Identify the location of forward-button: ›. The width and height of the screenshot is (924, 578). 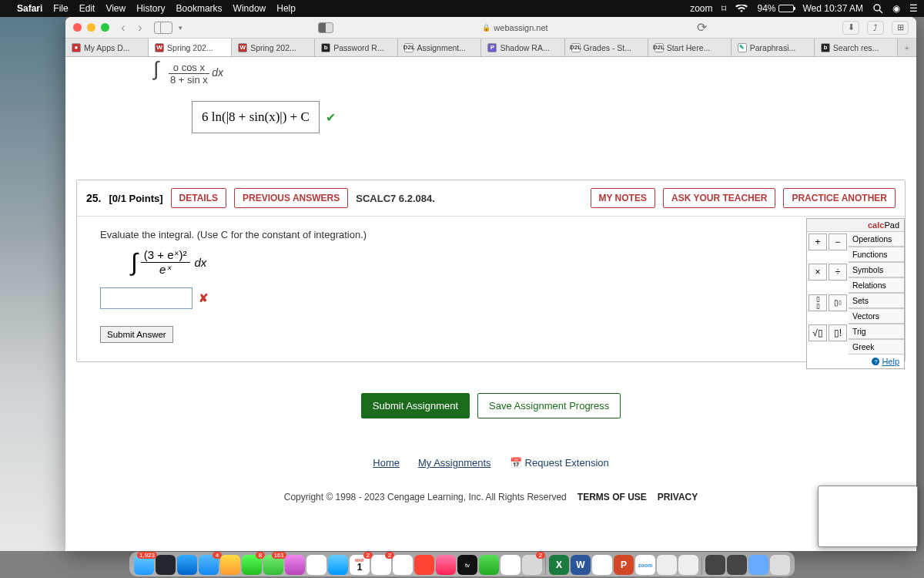
(140, 28).